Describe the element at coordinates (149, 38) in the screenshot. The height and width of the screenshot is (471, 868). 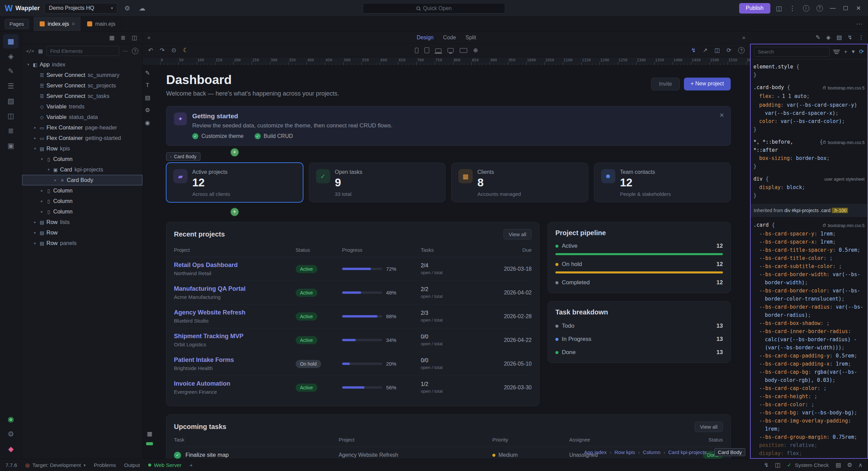
I see `collapse-left-panel-icon: «` at that location.